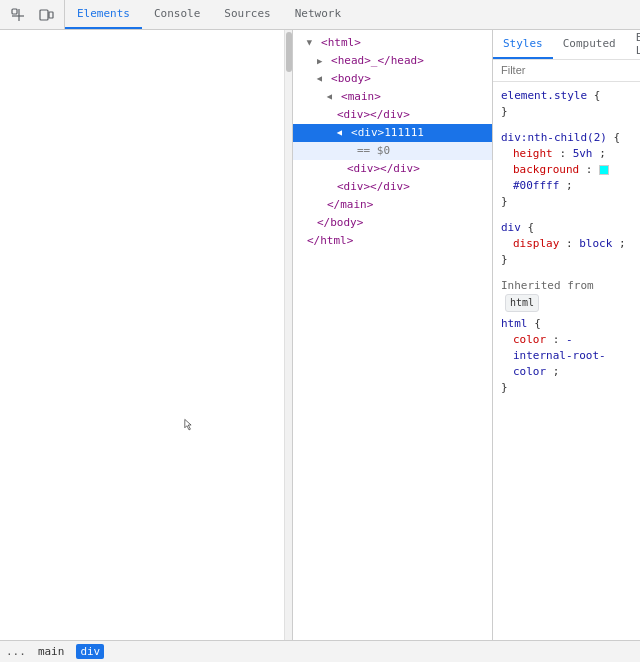 The width and height of the screenshot is (640, 662). What do you see at coordinates (320, 651) in the screenshot?
I see `devtools-bottombar: ... main div` at bounding box center [320, 651].